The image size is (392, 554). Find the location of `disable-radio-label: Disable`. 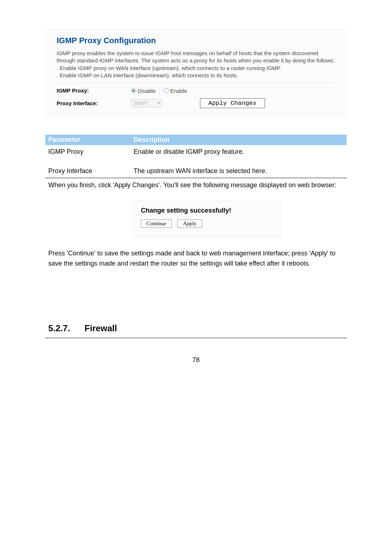

disable-radio-label: Disable is located at coordinates (147, 91).